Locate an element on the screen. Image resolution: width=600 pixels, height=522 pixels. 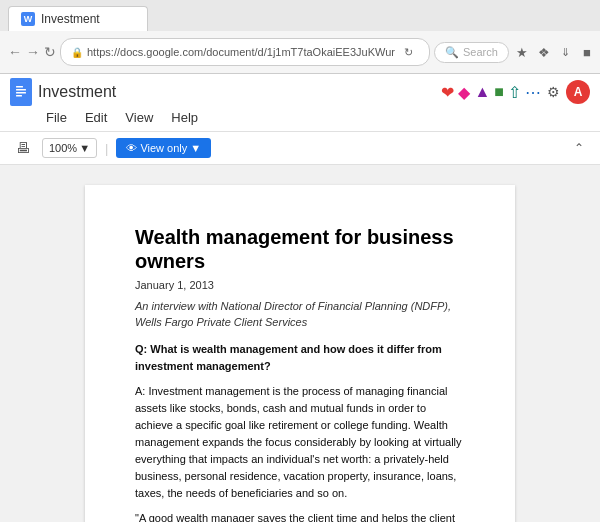
docs-document-title: Investment is located at coordinates (77, 92).